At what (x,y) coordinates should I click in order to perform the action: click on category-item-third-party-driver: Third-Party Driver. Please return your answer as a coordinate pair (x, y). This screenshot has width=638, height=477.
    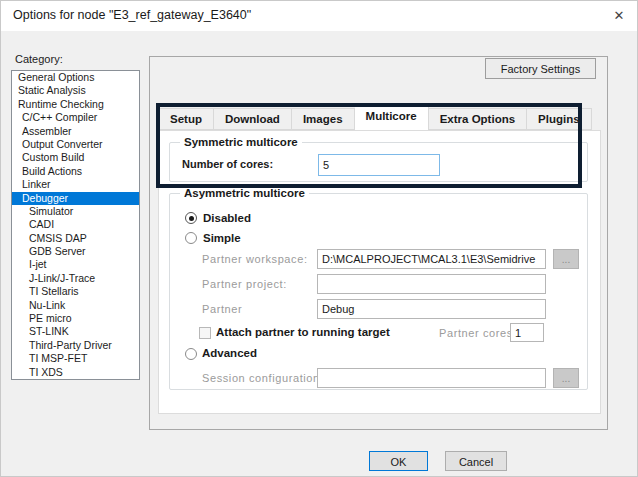
    Looking at the image, I should click on (76, 346).